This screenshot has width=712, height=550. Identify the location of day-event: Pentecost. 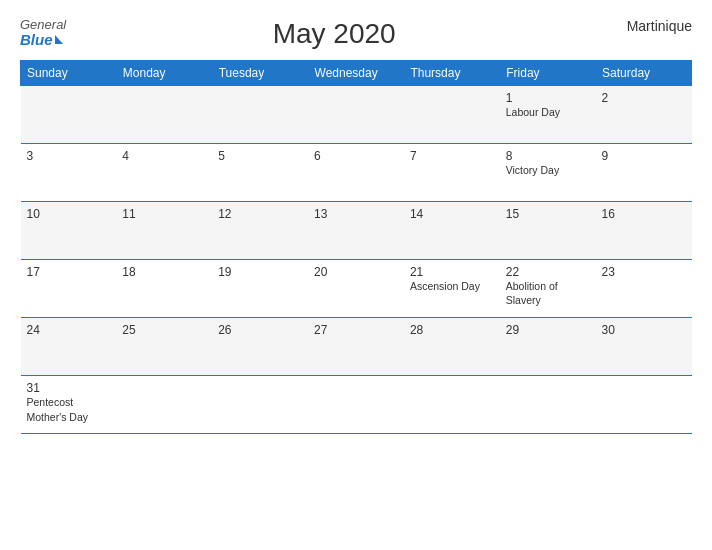
(69, 403).